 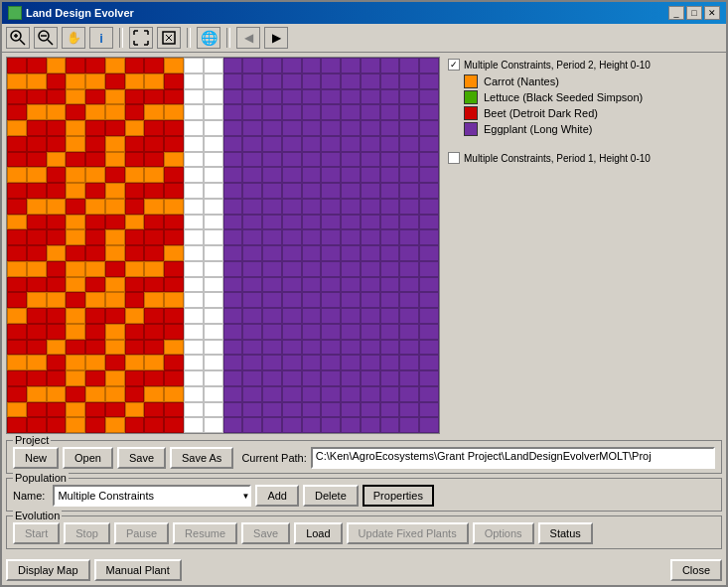 What do you see at coordinates (331, 496) in the screenshot?
I see `delete-button: Delete` at bounding box center [331, 496].